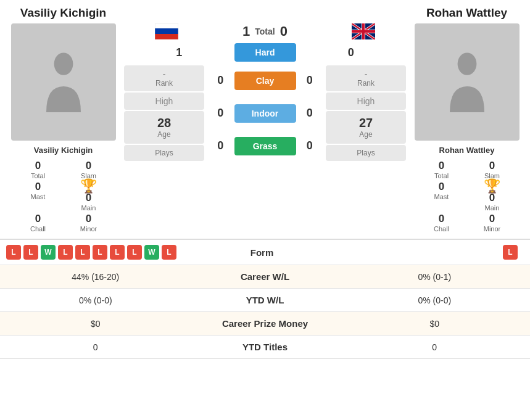 The width and height of the screenshot is (530, 420). What do you see at coordinates (265, 10) in the screenshot?
I see `names-row: Vasiliy Kichigin Rohan Wattley` at bounding box center [265, 10].